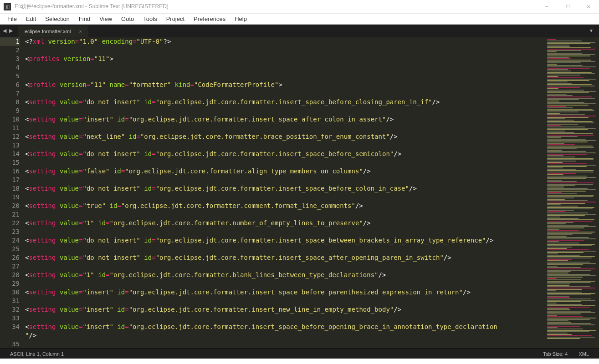  I want to click on window-controls: ─ ☐ ✕, so click(568, 6).